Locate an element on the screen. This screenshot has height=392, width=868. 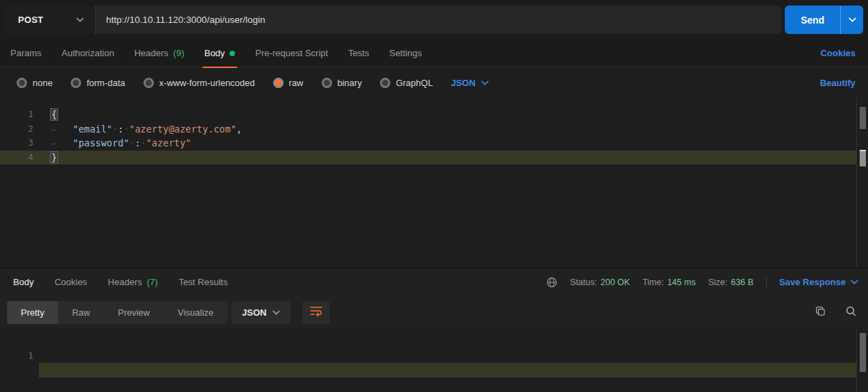
tab-authorization: Authorization is located at coordinates (88, 53).